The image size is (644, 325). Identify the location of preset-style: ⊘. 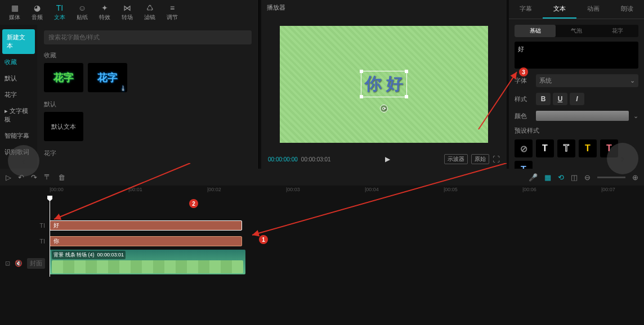
(524, 148).